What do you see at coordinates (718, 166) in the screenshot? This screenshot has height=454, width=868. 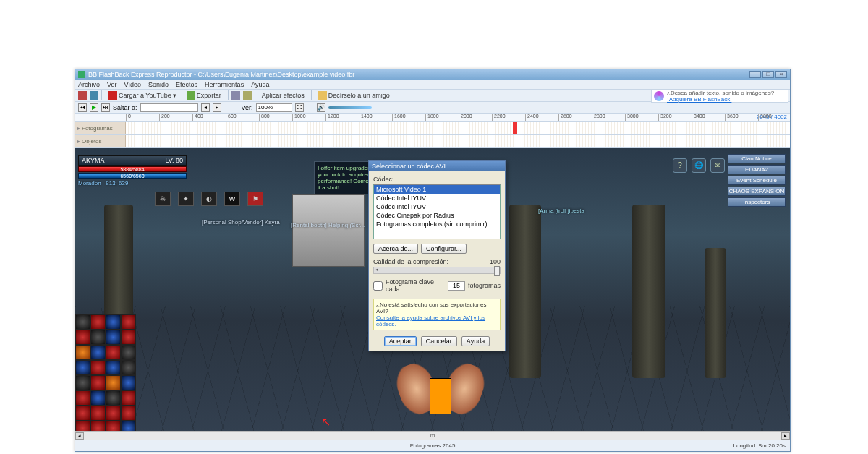 I see `mail-q-icon: ✉` at bounding box center [718, 166].